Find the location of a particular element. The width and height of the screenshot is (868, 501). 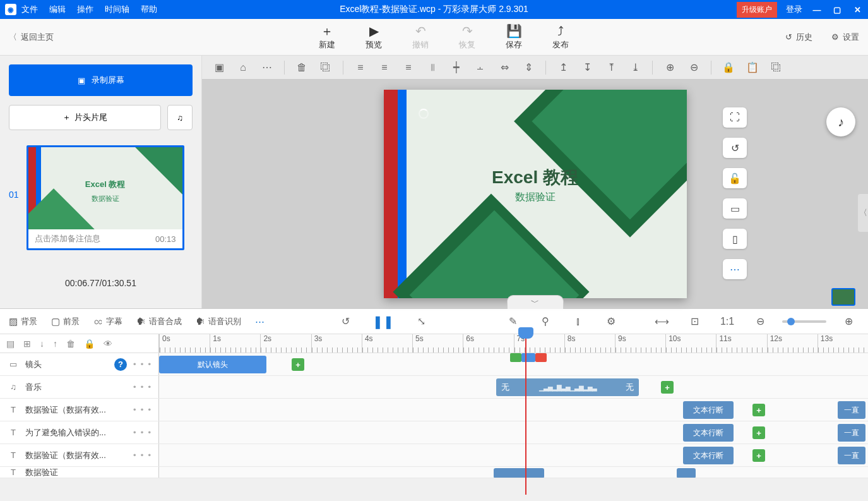

rewind-button: ↺ is located at coordinates (345, 322).